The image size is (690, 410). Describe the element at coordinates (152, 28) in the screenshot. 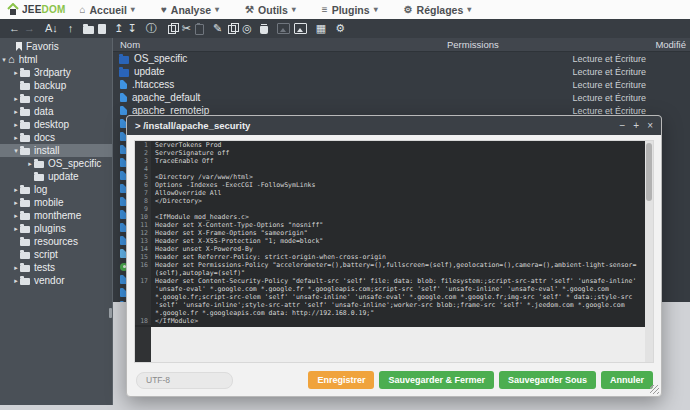

I see `info-icon: ⓘ` at that location.